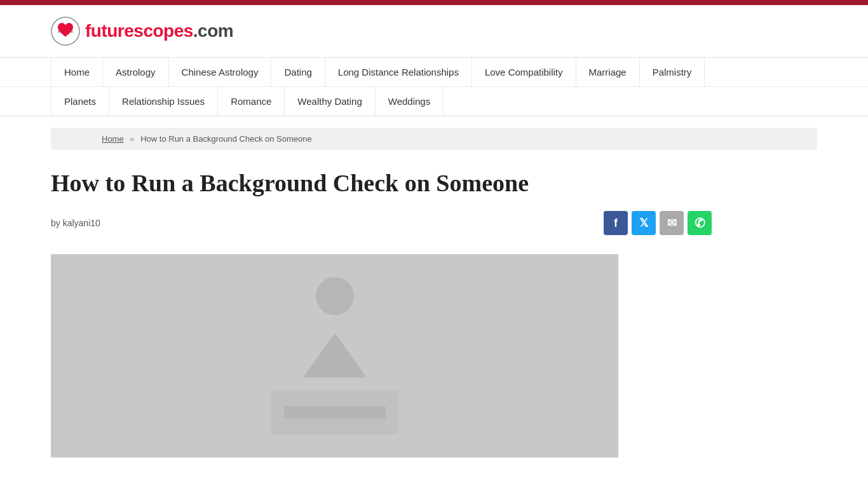 The image size is (868, 488). I want to click on breadcrumb: Home » How to Run a Background Check on …, so click(434, 139).